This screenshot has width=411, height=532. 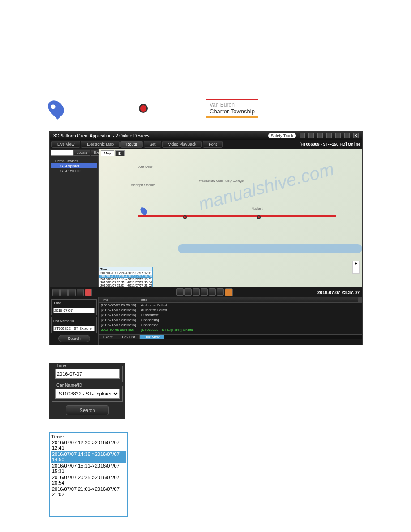 I want to click on time-input-detail, so click(x=87, y=374).